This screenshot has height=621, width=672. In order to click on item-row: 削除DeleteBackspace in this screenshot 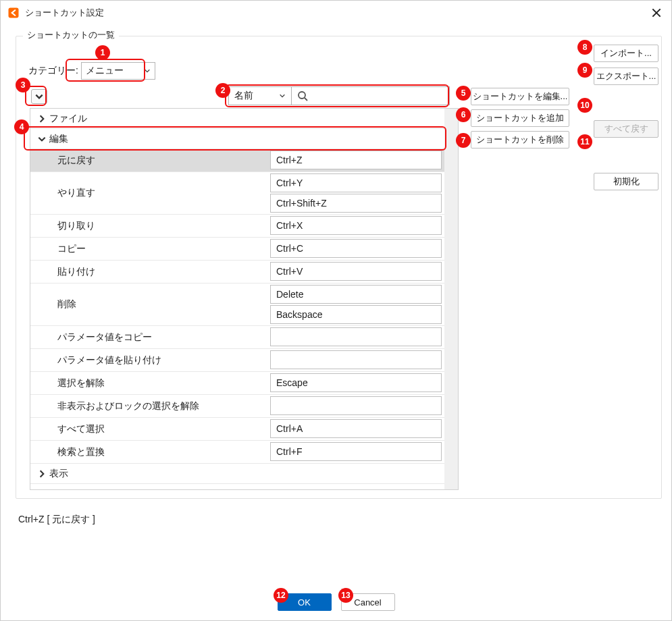, I will do `click(244, 305)`.